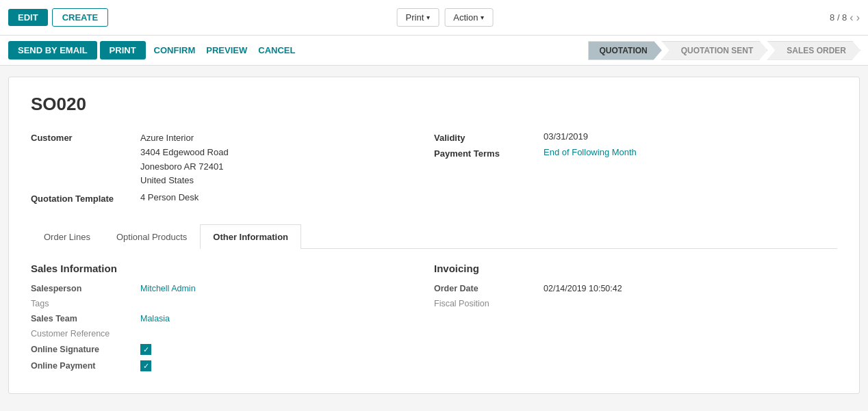  What do you see at coordinates (123, 51) in the screenshot?
I see `print-button: PRINT` at bounding box center [123, 51].